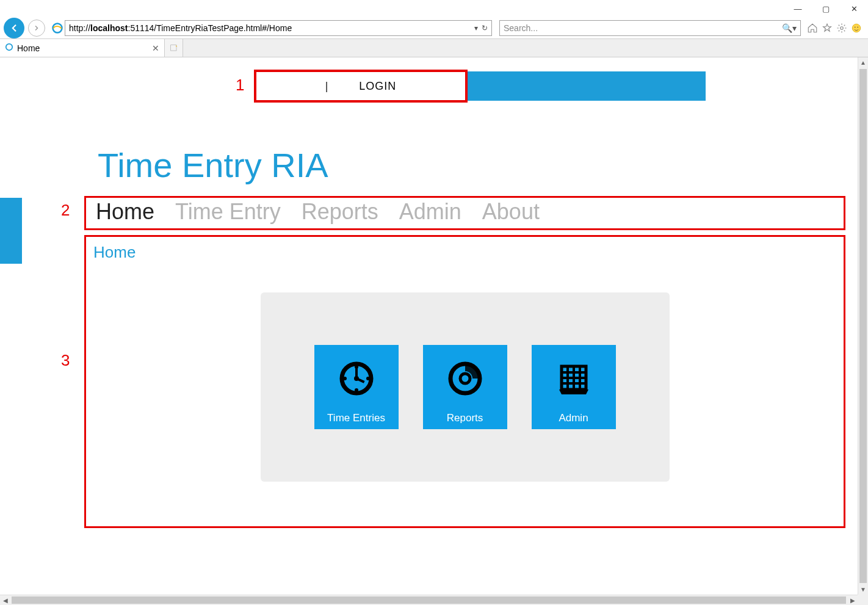 This screenshot has width=868, height=605. What do you see at coordinates (11, 231) in the screenshot?
I see `accent-side-bar` at bounding box center [11, 231].